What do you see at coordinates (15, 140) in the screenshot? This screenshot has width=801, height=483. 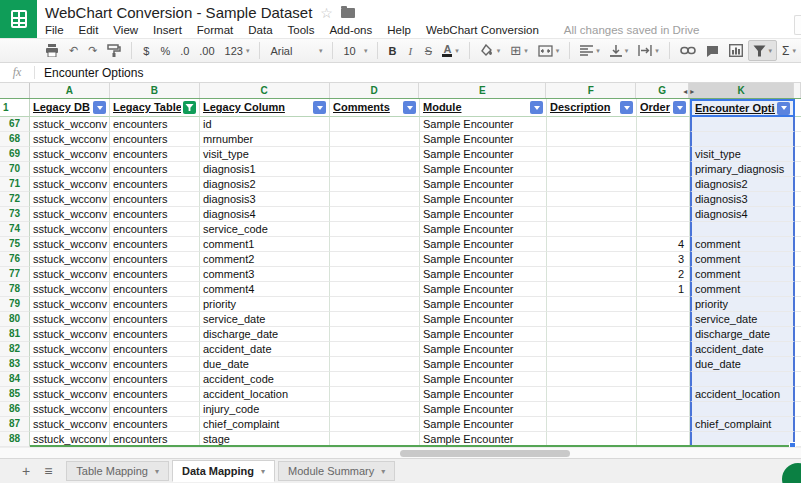 I see `row-number-68: 68` at bounding box center [15, 140].